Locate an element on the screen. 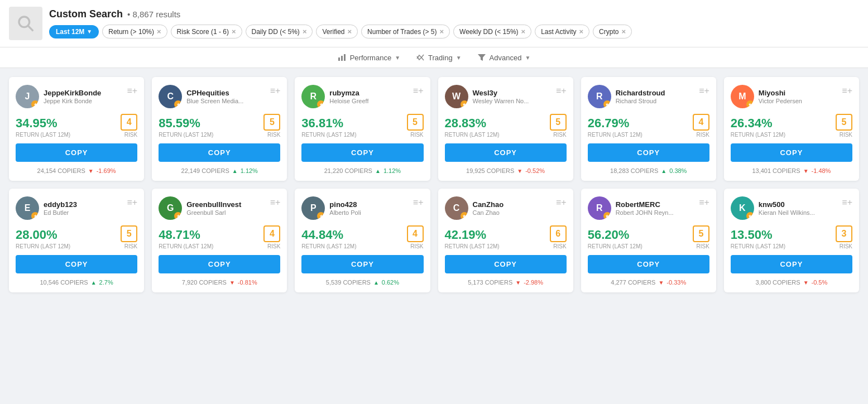 The image size is (868, 404). filter-last-activity: Last Activity × is located at coordinates (562, 31).